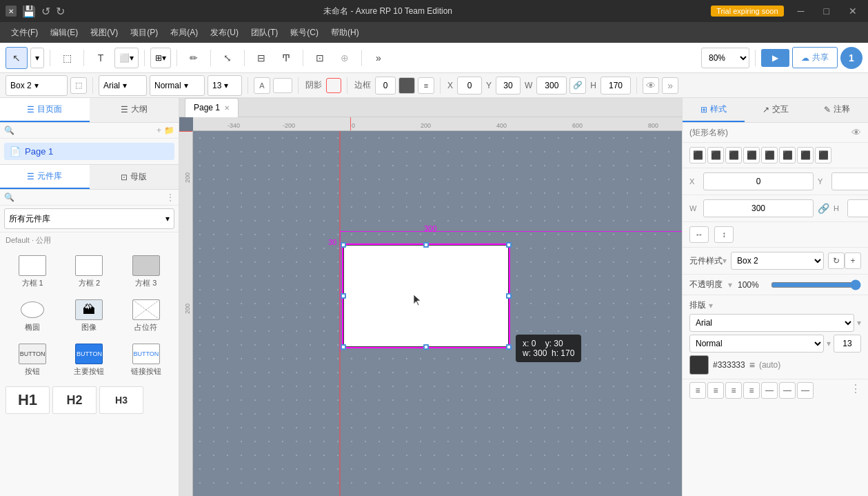 The image size is (868, 496). What do you see at coordinates (29, 11) in the screenshot?
I see `save-icon: 💾` at bounding box center [29, 11].